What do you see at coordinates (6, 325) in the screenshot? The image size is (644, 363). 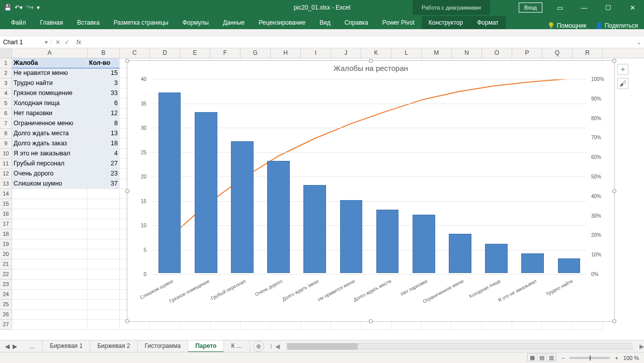 I see `row-header: 27` at bounding box center [6, 325].